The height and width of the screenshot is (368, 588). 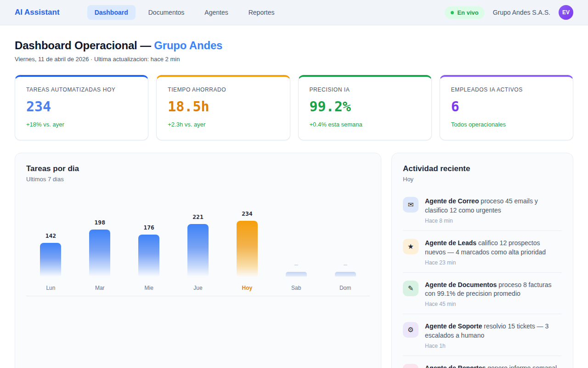 What do you see at coordinates (453, 326) in the screenshot?
I see `agent-name: Agente de Soporte` at bounding box center [453, 326].